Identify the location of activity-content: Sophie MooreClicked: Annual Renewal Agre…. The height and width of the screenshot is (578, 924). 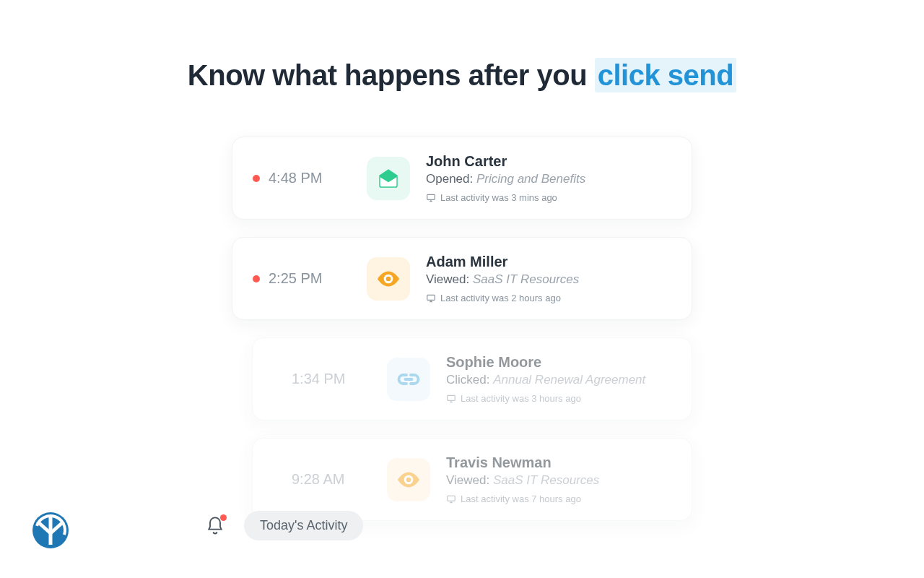
(559, 379).